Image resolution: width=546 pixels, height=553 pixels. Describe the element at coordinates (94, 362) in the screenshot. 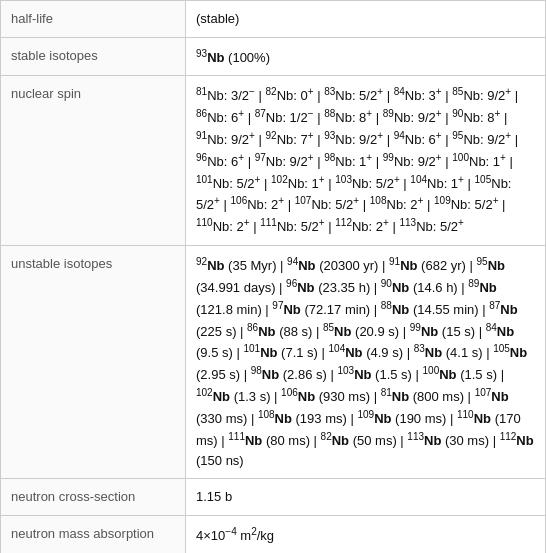

I see `row-label: unstable isotopes` at that location.